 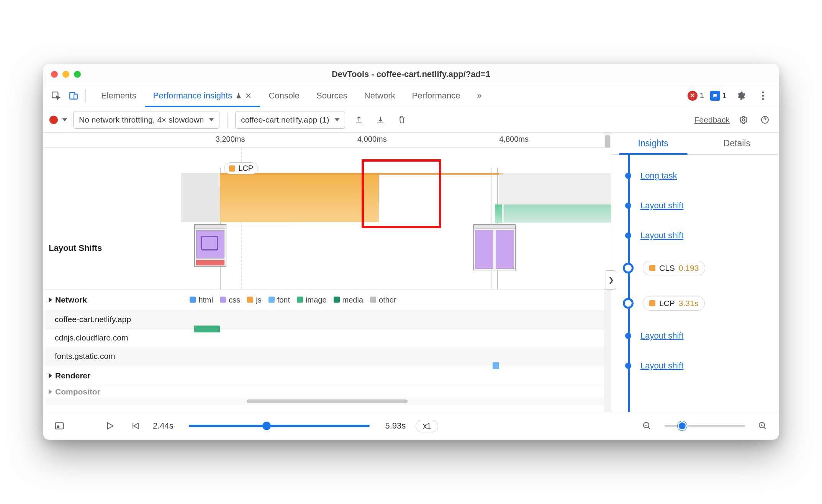 What do you see at coordinates (203, 96) in the screenshot?
I see `tab-performance-insights: Performance insights ✕` at bounding box center [203, 96].